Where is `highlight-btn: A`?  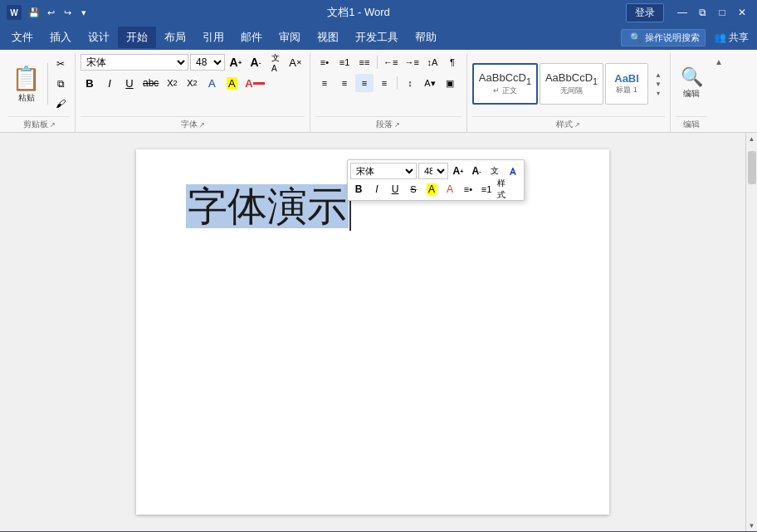 highlight-btn: A is located at coordinates (232, 83).